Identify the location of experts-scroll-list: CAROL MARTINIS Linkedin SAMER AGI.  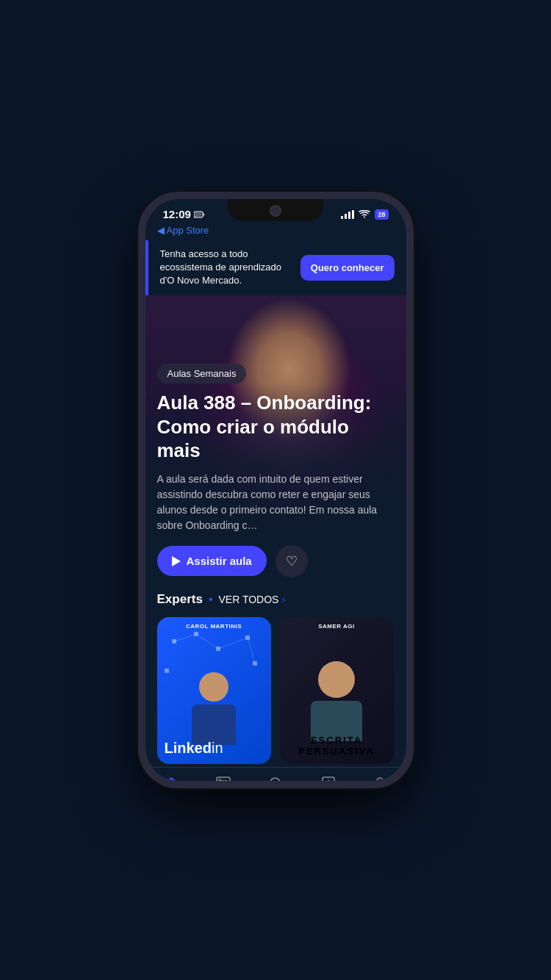
(276, 692).